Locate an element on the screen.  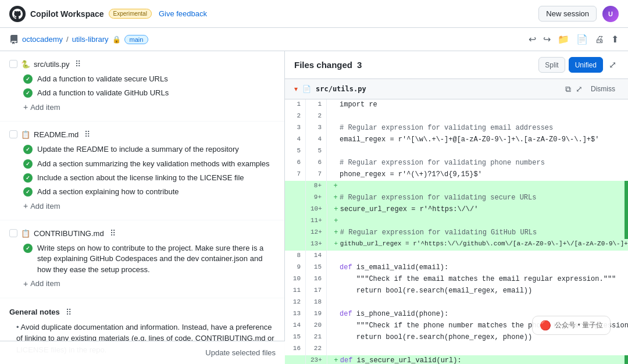
top-bar-right: New session U is located at coordinates (579, 14).